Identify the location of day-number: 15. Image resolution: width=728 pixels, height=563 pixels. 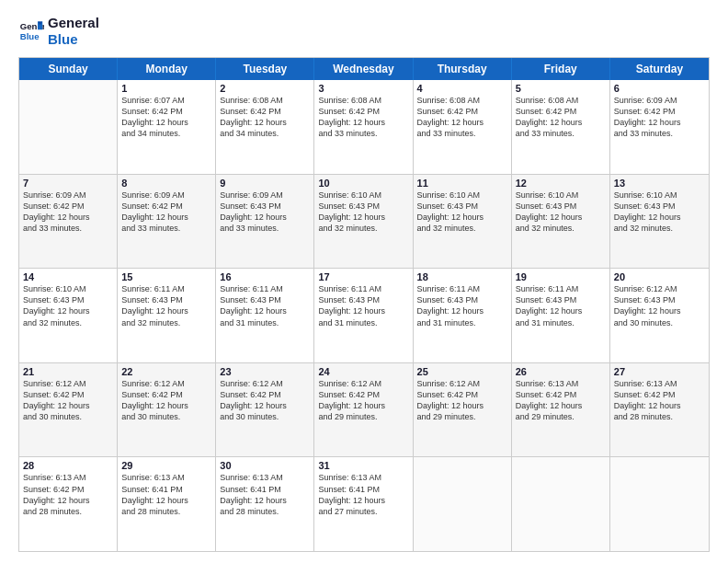
(166, 277).